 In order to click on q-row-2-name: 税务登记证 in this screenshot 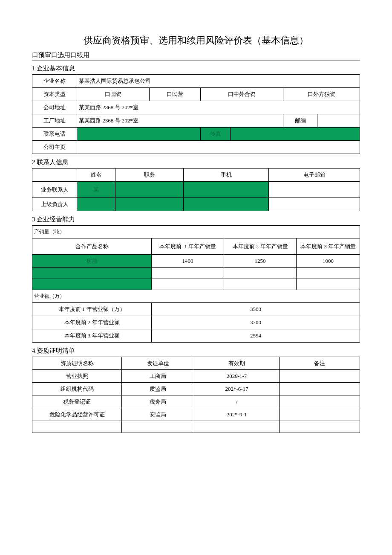, I will do `click(77, 402)`.